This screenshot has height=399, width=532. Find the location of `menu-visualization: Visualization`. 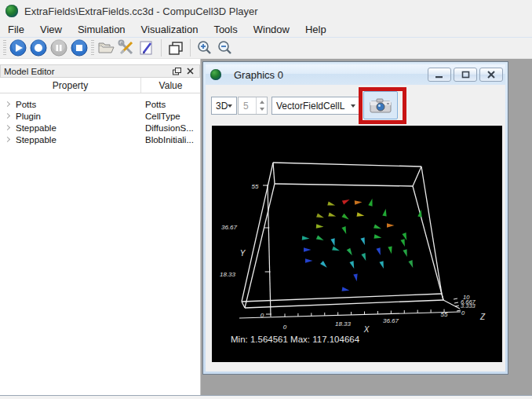

menu-visualization: Visualization is located at coordinates (169, 30).